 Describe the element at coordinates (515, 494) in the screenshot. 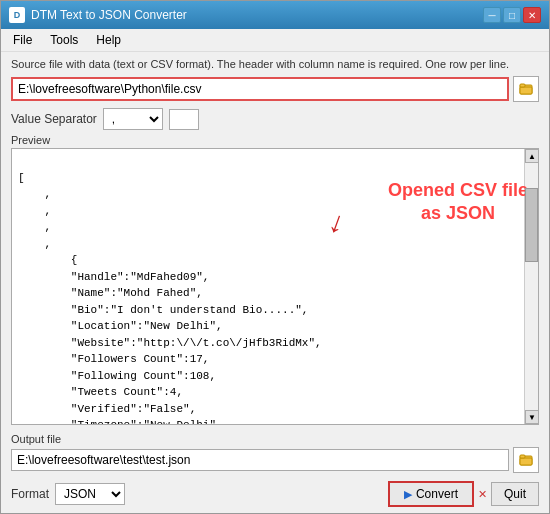

I see `quit-button: Quit` at that location.